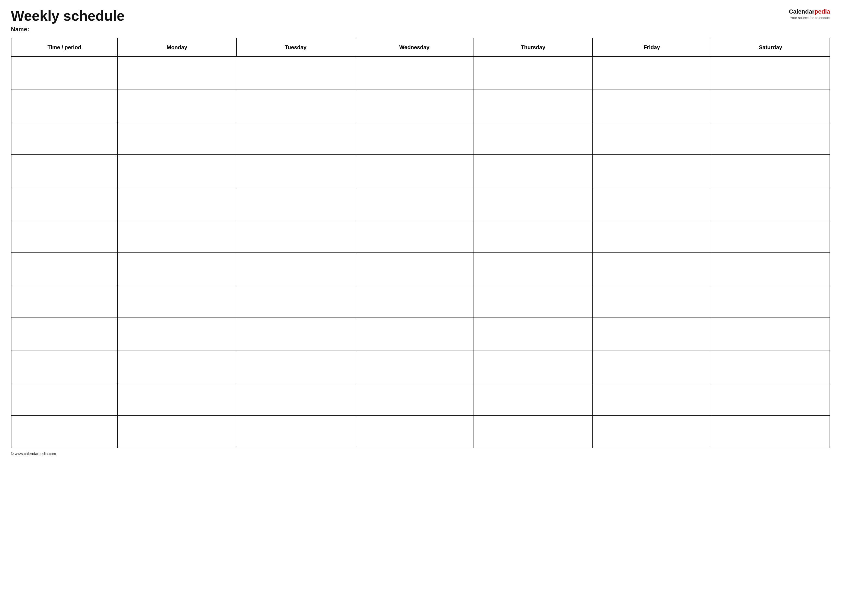  Describe the element at coordinates (177, 47) in the screenshot. I see `col-header-monday: Monday` at that location.